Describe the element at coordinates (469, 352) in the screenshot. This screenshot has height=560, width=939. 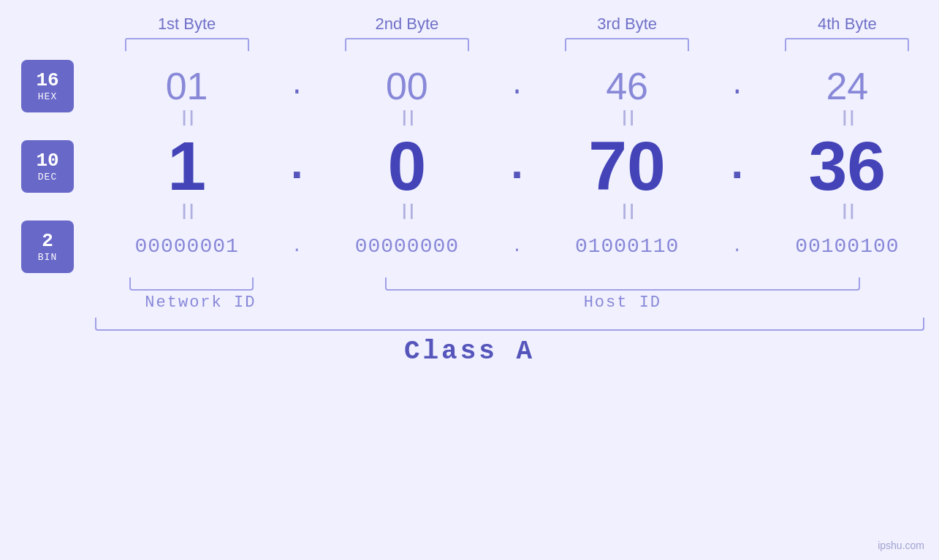
I see `class-label: Class A` at that location.